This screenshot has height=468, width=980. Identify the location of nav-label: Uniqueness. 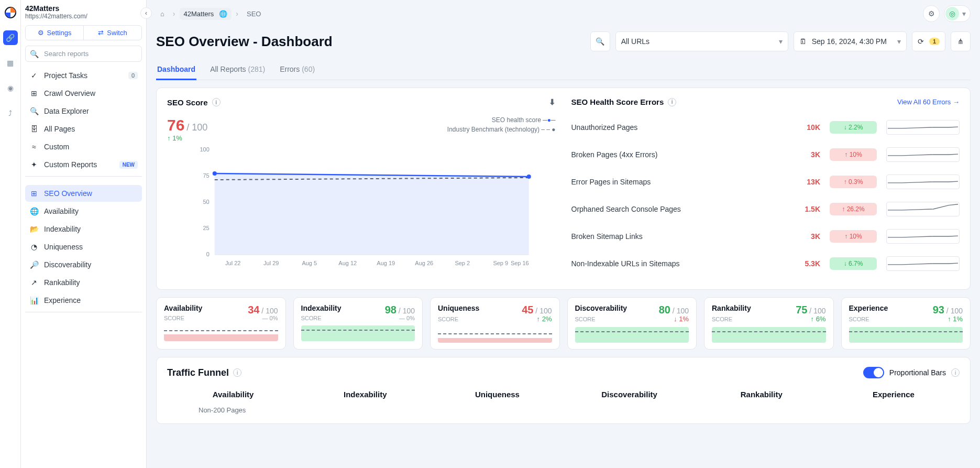
(63, 247).